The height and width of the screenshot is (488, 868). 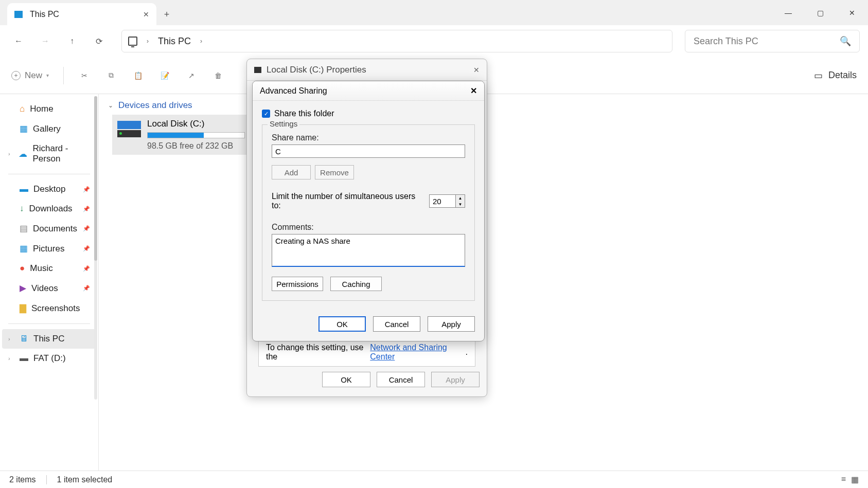 I want to click on share-name-input, so click(x=368, y=151).